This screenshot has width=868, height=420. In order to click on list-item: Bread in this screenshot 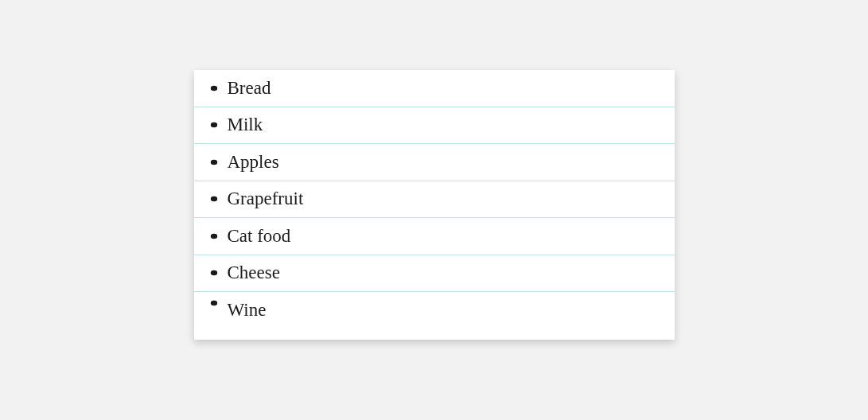, I will do `click(434, 89)`.